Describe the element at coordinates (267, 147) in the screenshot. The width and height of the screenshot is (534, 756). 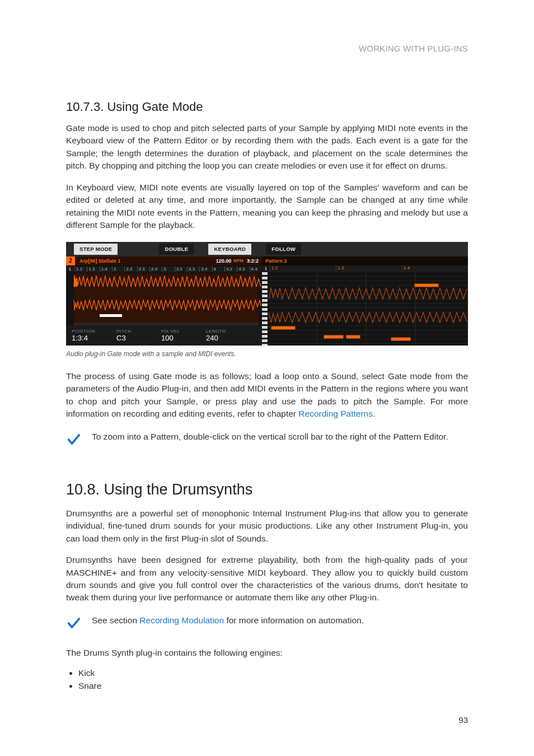
I see `paragraph: Gate mode is used to chop and pitch sele…` at that location.